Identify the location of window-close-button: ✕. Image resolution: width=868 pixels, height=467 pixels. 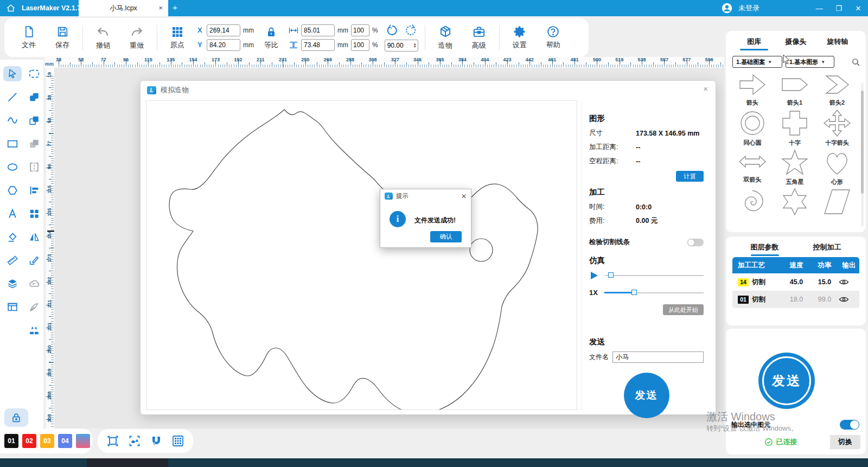
(858, 8).